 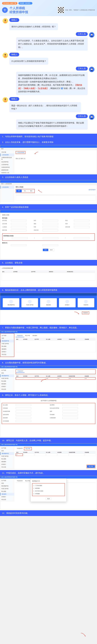 I want to click on payment-option: 银行端凭证缴款, so click(x=49, y=491).